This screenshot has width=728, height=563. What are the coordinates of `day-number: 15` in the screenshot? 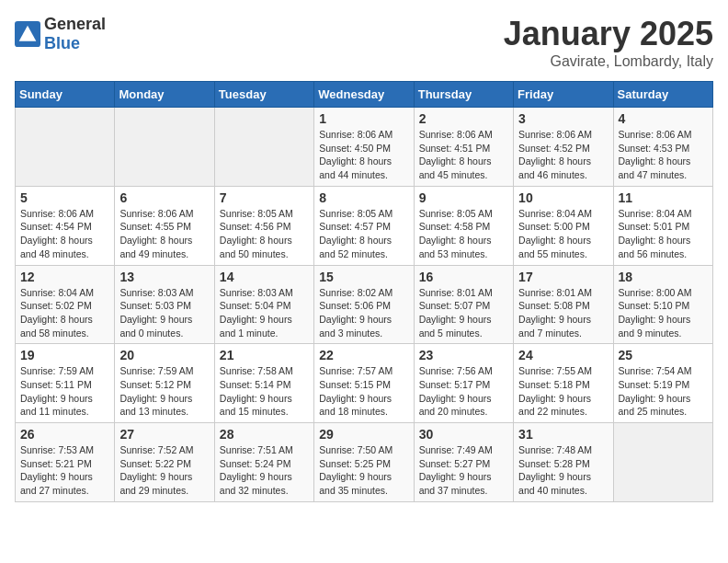 It's located at (364, 277).